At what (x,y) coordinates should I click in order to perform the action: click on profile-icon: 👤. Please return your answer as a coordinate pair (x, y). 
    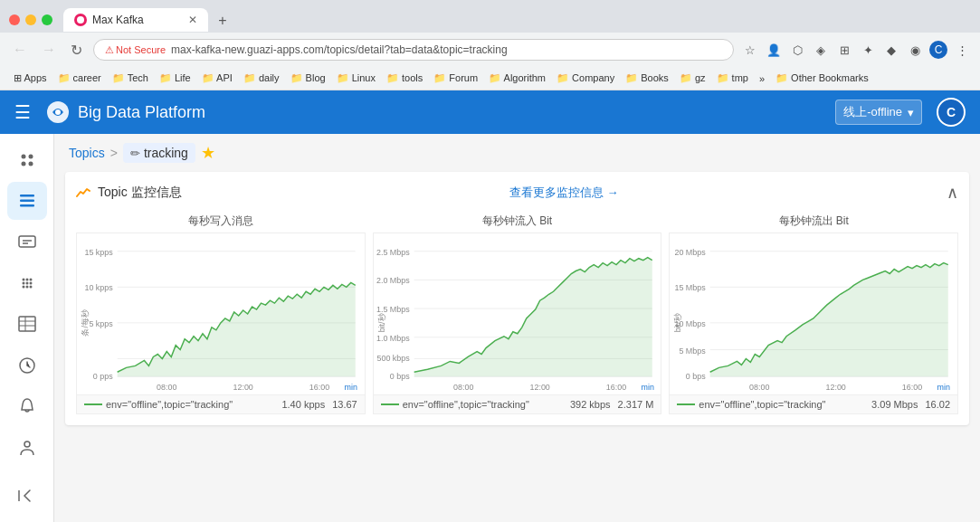
    Looking at the image, I should click on (774, 50).